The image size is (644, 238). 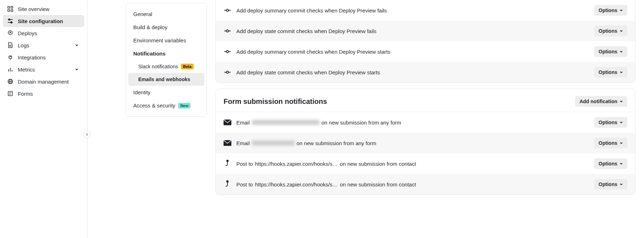 I want to click on subnav-notifications: Notifications, so click(x=166, y=53).